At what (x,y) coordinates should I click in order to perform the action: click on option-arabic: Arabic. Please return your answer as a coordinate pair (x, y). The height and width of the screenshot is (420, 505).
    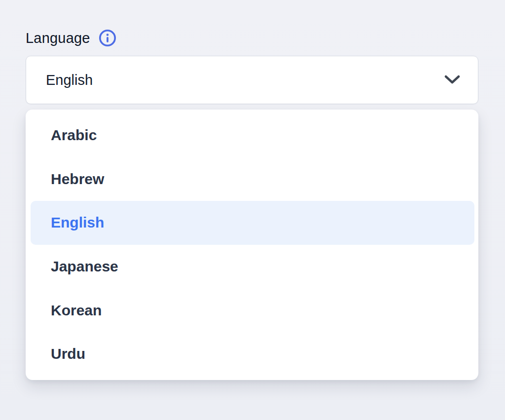
    Looking at the image, I should click on (252, 135).